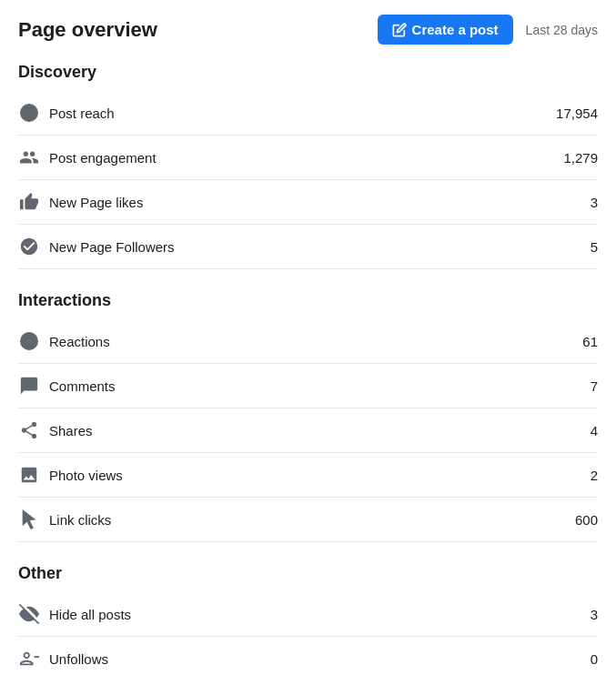 Image resolution: width=616 pixels, height=675 pixels. I want to click on metric-label-link-clicks: Link clicks, so click(80, 520).